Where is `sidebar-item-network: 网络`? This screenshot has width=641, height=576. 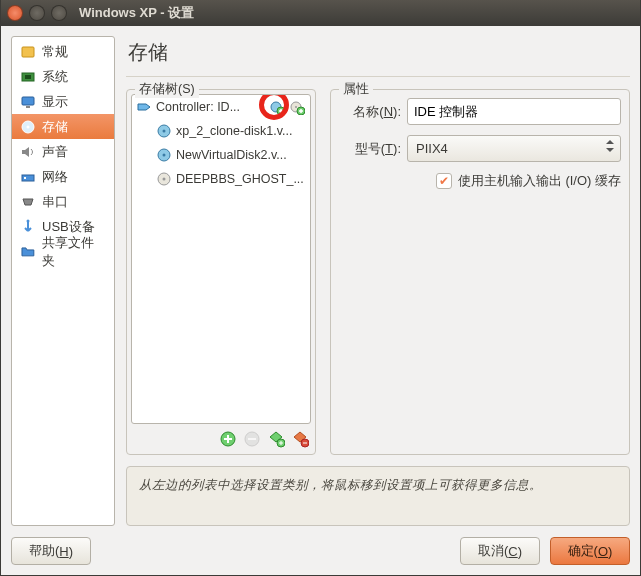
sidebar-item-network: 网络 is located at coordinates (63, 176).